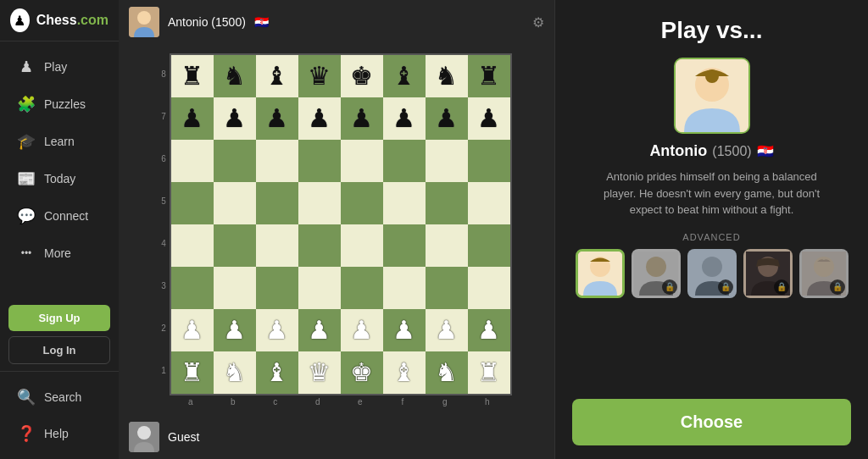  What do you see at coordinates (277, 119) in the screenshot?
I see `cell-1-2: ♟` at bounding box center [277, 119].